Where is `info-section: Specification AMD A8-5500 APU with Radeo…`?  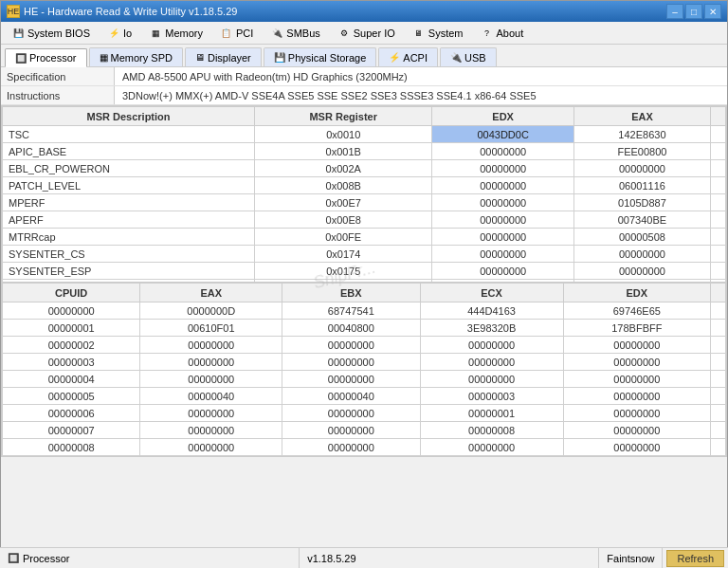
info-section: Specification AMD A8-5500 APU with Radeo… is located at coordinates (364, 87).